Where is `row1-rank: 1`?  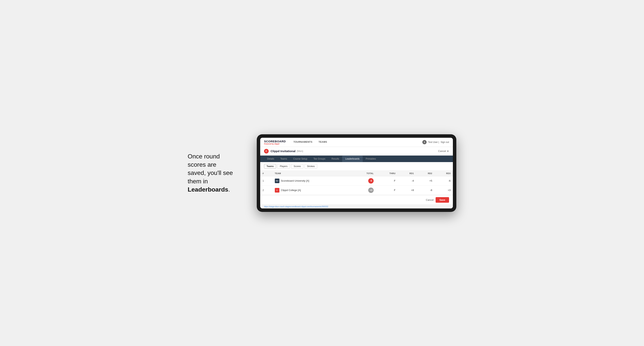
row1-rank: 1 is located at coordinates (266, 181).